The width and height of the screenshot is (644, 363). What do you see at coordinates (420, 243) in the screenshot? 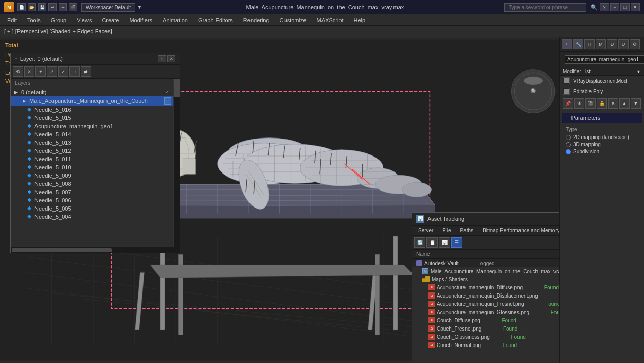
I see `asset-toolbar-btn1: 🔃` at bounding box center [420, 243].